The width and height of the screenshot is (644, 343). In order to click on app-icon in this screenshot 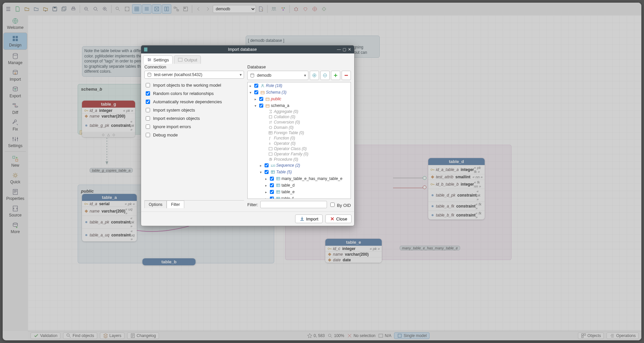, I will do `click(146, 49)`.